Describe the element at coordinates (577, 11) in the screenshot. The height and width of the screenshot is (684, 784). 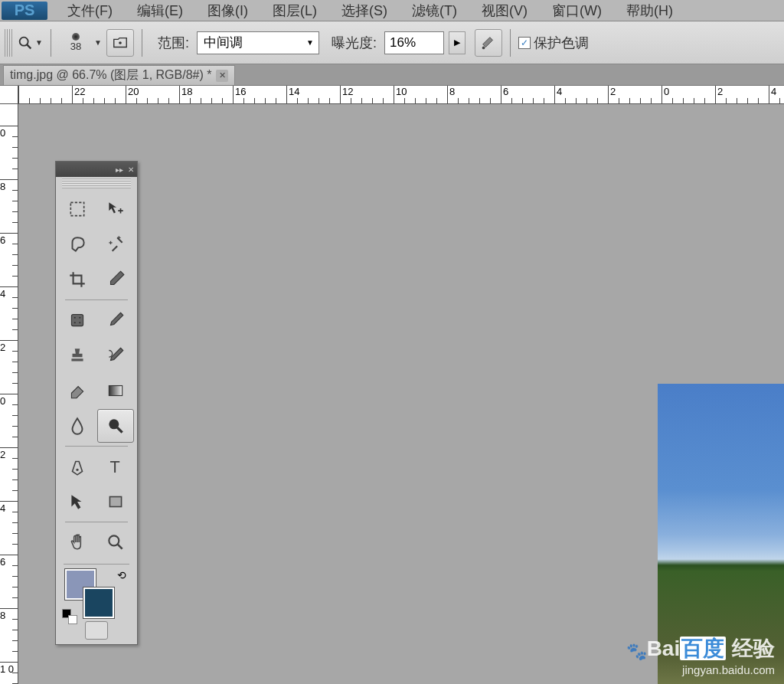
I see `menu-window: 窗口(W)` at that location.